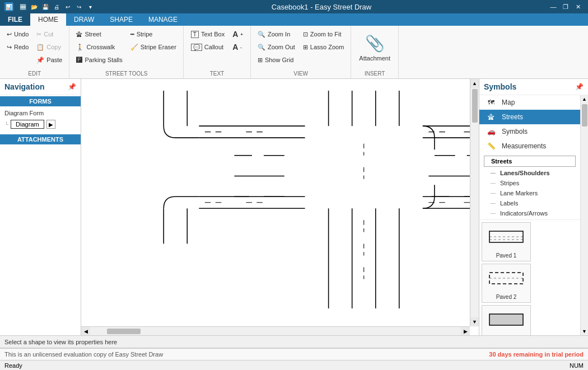  I want to click on street-tool-buttons: 🛣 Street 🚶 Crosswalk 🅿 Parking Stalls ━, so click(126, 49).